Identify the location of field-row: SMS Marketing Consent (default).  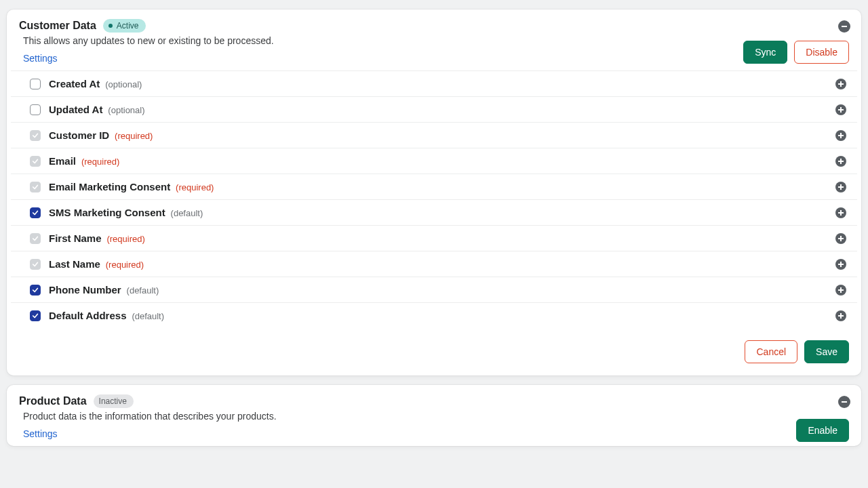
(434, 213).